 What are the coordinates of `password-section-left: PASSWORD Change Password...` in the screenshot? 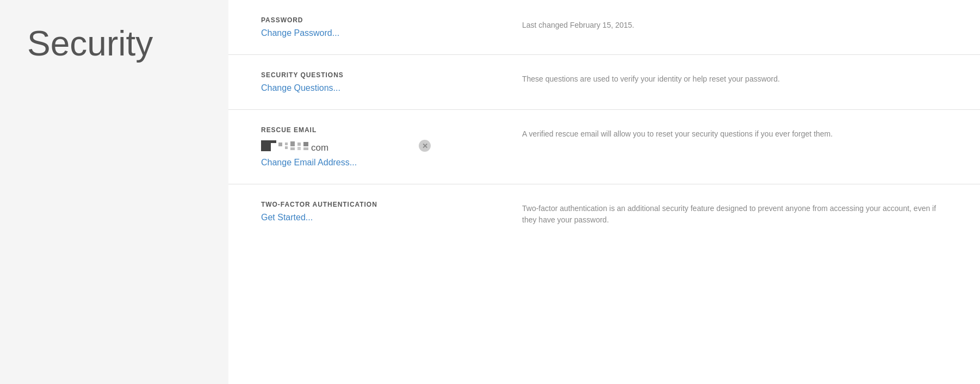 It's located at (392, 27).